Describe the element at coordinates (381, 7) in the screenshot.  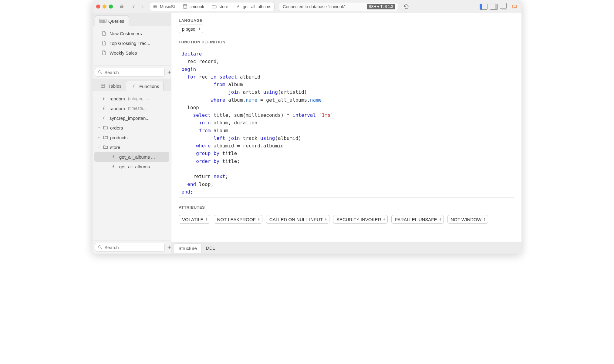
I see `connection-badge: SSH + TLS 1.3` at that location.